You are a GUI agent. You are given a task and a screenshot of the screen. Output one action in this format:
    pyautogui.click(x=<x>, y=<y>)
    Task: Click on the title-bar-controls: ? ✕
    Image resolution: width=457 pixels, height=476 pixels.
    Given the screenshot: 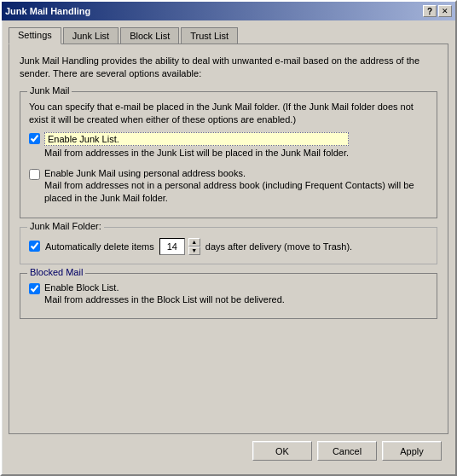 What is the action you would take?
    pyautogui.click(x=437, y=11)
    